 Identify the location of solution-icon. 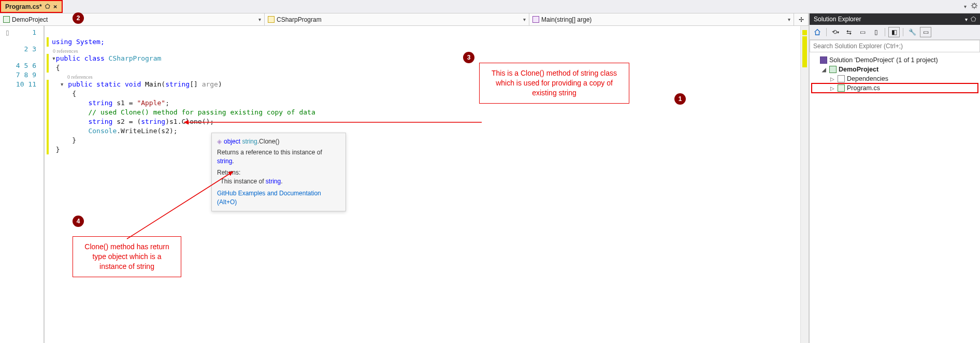
(824, 60).